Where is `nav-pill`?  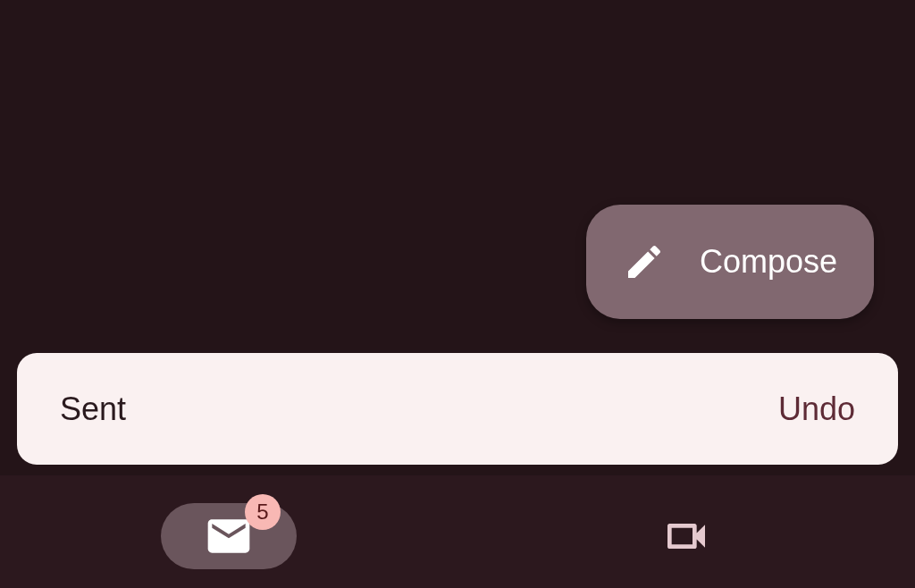
nav-pill is located at coordinates (686, 536).